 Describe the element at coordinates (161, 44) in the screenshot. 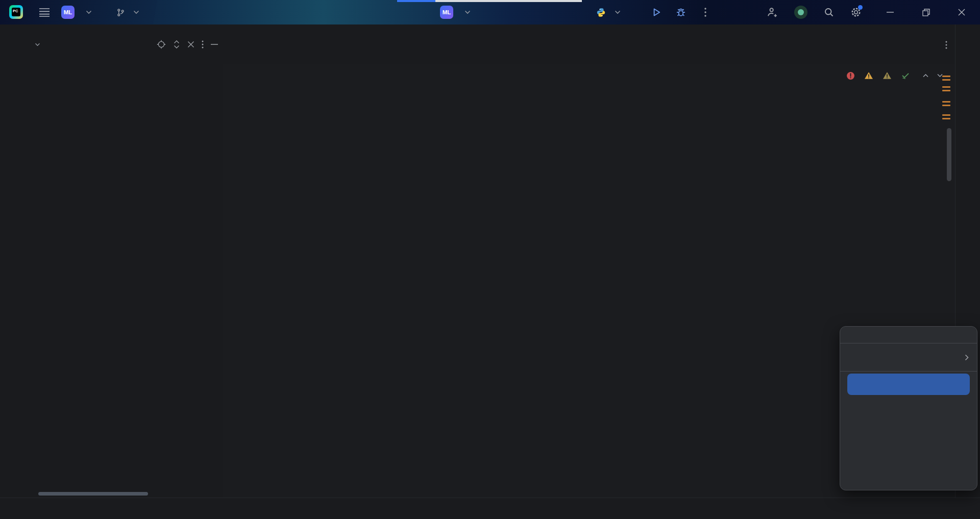

I see `locate-icon` at that location.